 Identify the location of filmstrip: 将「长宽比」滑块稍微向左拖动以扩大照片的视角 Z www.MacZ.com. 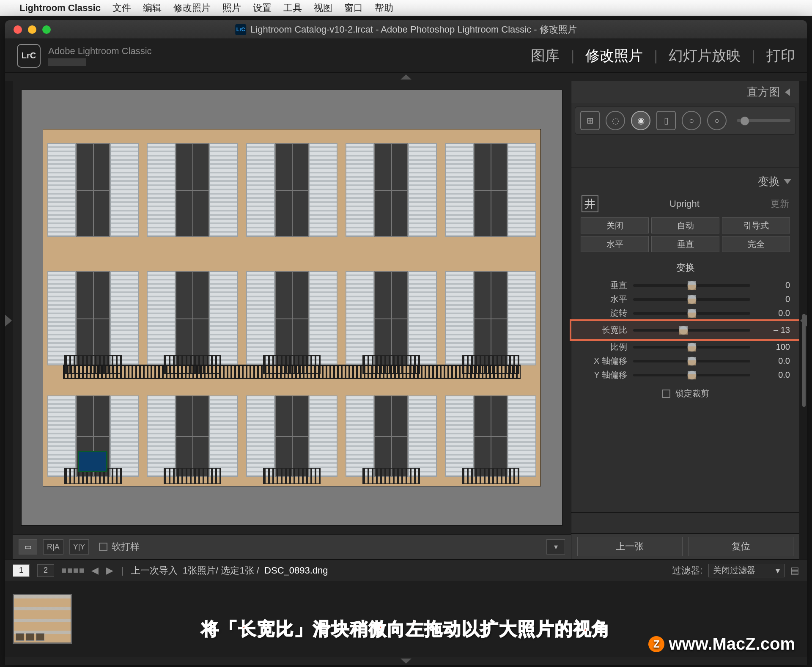
(406, 619).